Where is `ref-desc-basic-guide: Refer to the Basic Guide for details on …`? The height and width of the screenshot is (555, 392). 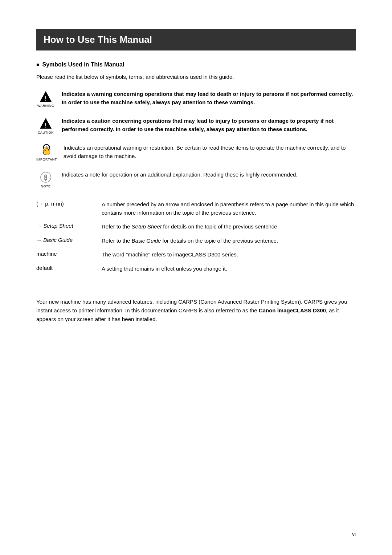 ref-desc-basic-guide: Refer to the Basic Guide for details on … is located at coordinates (229, 241).